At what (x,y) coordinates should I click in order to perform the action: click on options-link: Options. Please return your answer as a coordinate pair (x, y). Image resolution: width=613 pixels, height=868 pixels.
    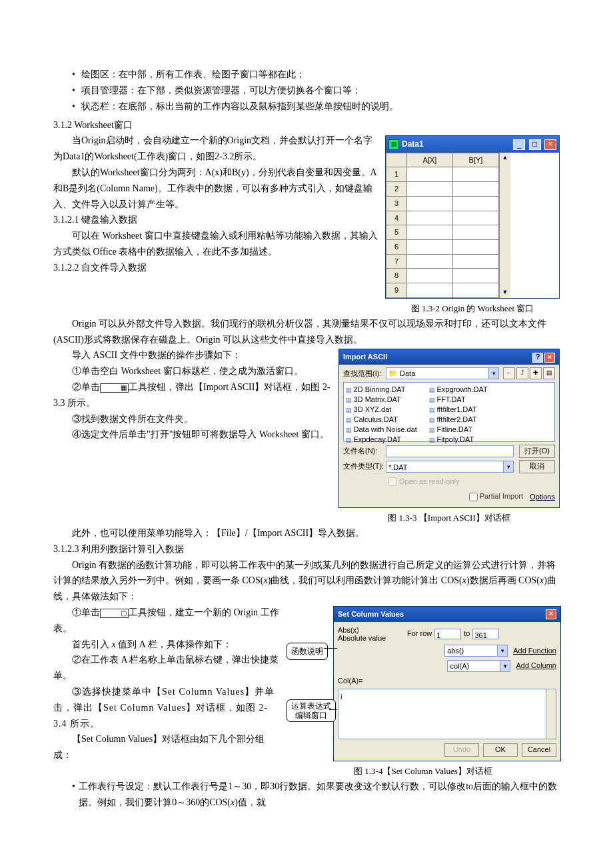
    Looking at the image, I should click on (542, 497).